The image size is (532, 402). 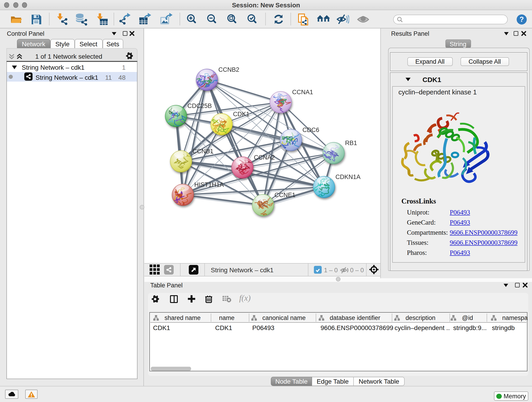 I want to click on svg-text: CDK1, so click(x=241, y=114).